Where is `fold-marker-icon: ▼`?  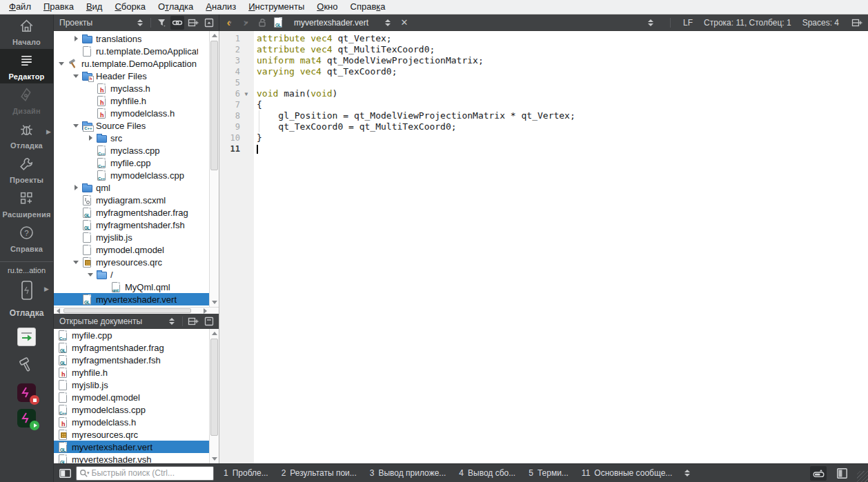 fold-marker-icon: ▼ is located at coordinates (246, 94).